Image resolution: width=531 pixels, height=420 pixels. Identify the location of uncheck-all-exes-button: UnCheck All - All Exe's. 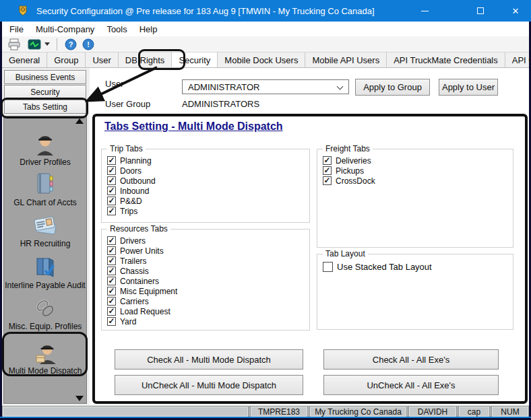
(411, 385).